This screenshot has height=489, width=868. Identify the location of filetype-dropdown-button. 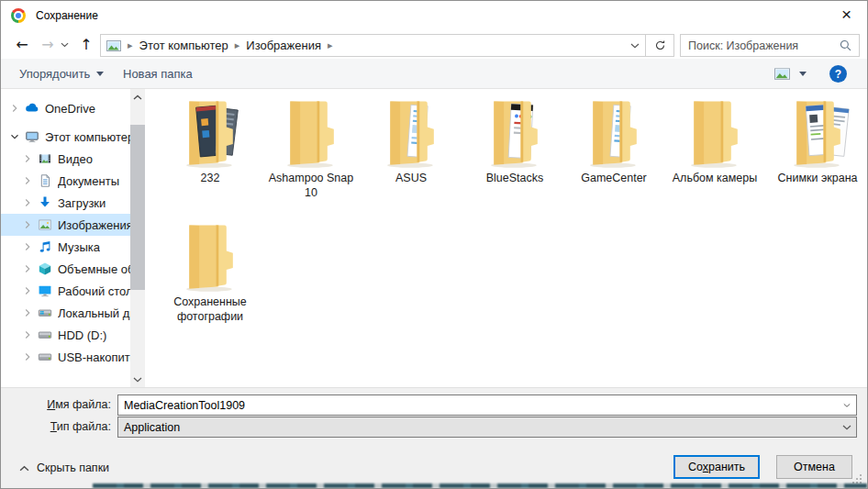
(847, 428).